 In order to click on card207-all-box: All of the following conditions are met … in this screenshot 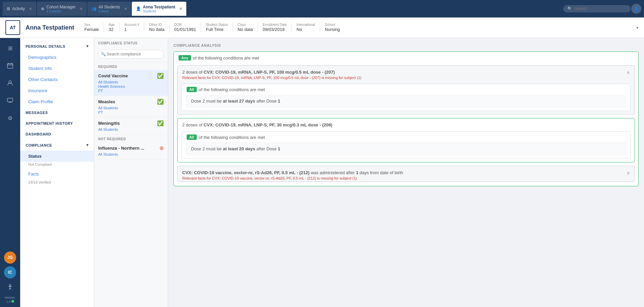, I will do `click(406, 98)`.